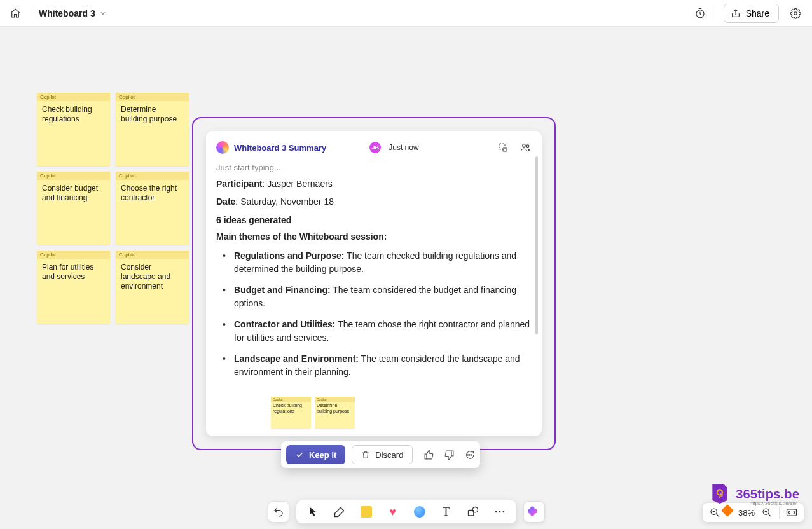 The image size is (812, 529). What do you see at coordinates (429, 455) in the screenshot?
I see `thumbs-up-button` at bounding box center [429, 455].